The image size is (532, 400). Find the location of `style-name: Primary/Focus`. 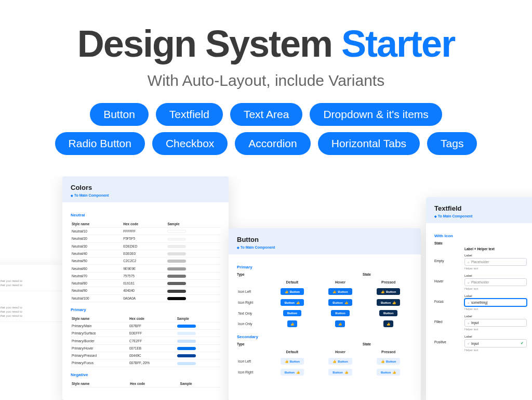

style-name: Primary/Focus is located at coordinates (100, 363).